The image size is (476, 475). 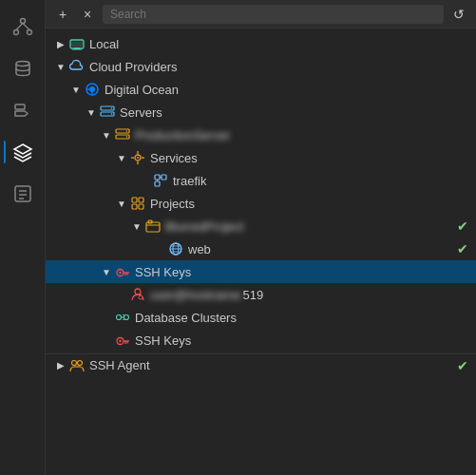 I want to click on ssh-keys-bottom-label: SSH Keys, so click(x=163, y=340).